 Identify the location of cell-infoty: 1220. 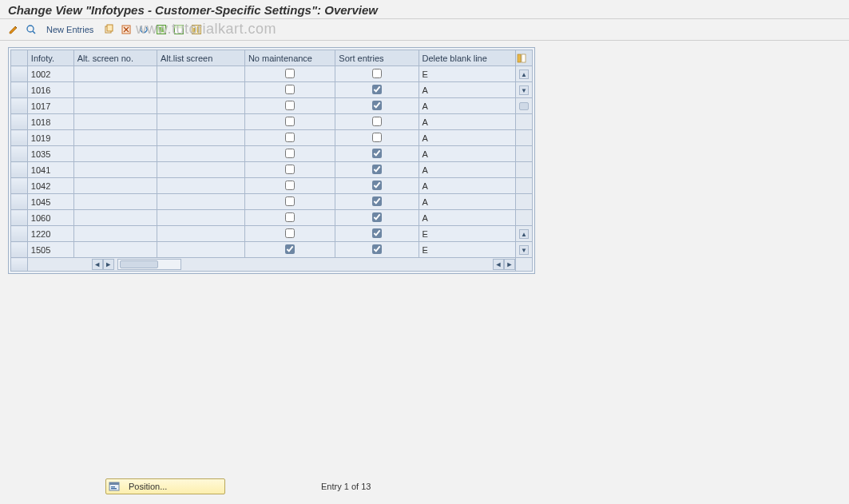
(50, 234).